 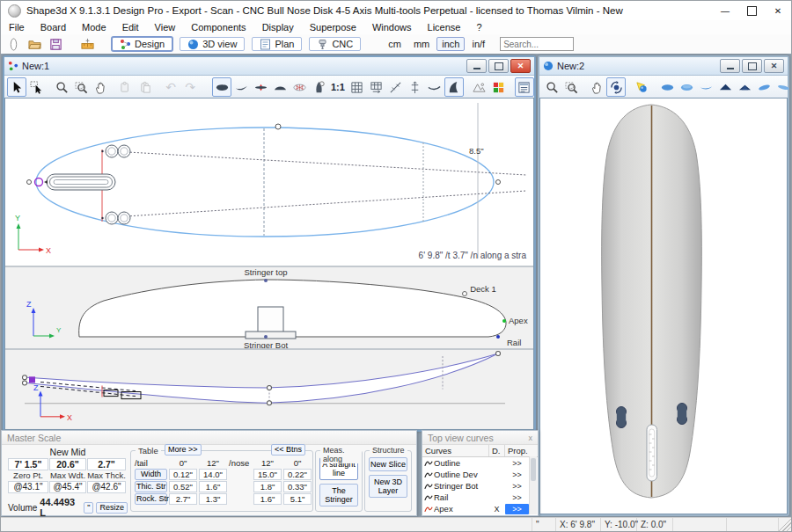 I want to click on the-stringer-button: The Stringer, so click(x=339, y=495).